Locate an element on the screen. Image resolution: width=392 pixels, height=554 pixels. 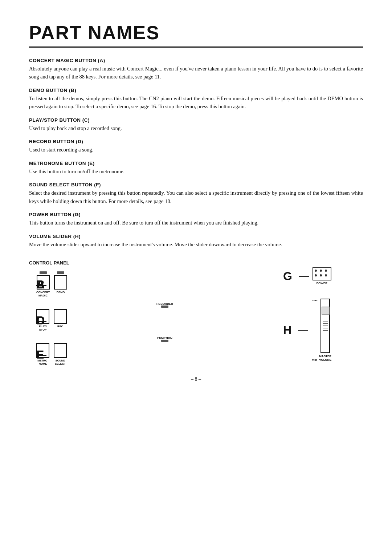
concert-magic-label: CONCERTMAGIC is located at coordinates (43, 294).